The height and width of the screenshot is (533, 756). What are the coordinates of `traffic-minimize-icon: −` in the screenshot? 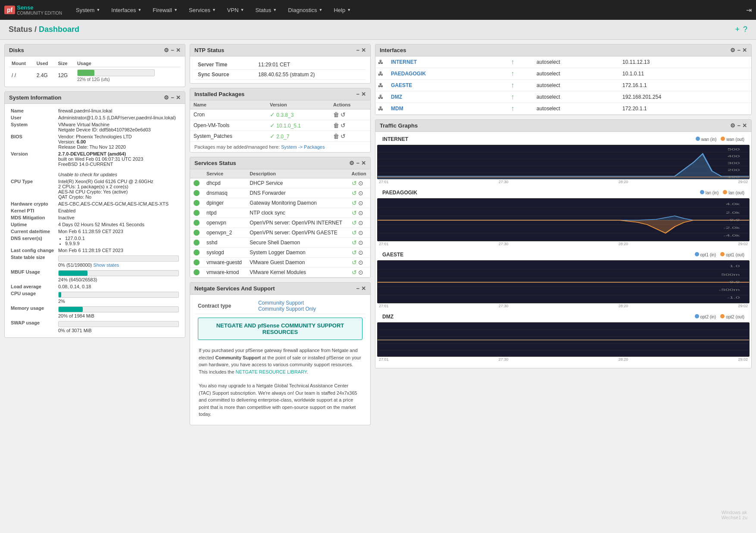 It's located at (739, 126).